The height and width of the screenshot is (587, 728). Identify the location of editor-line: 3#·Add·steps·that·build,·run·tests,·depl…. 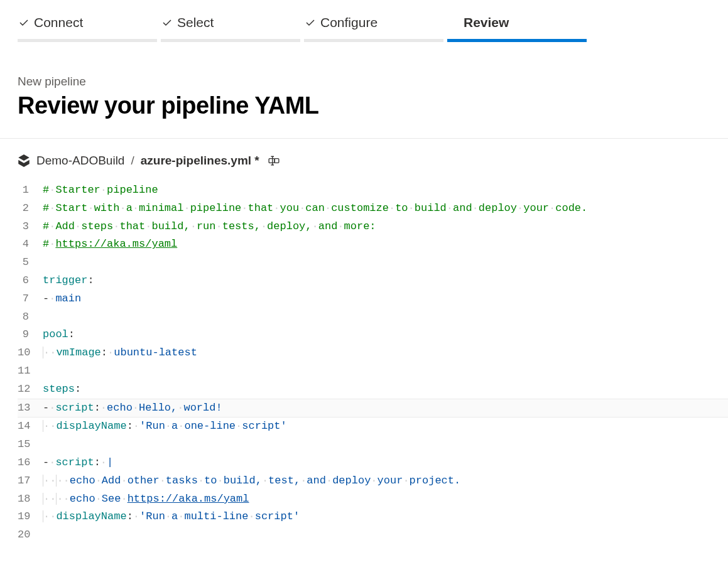
(373, 227).